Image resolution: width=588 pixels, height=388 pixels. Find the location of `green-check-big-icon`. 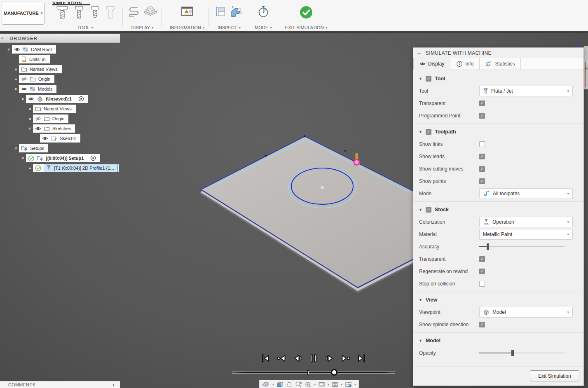

green-check-big-icon is located at coordinates (306, 12).